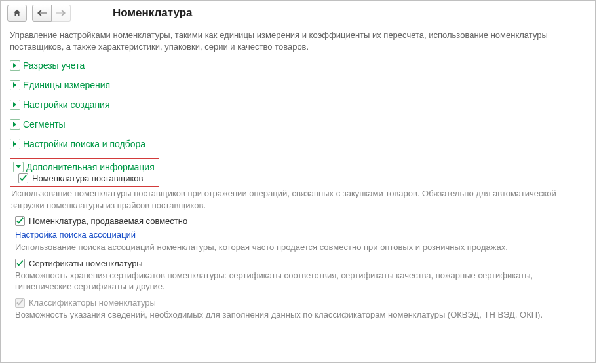 This screenshot has height=364, width=597. Describe the element at coordinates (42, 13) in the screenshot. I see `back-button` at that location.